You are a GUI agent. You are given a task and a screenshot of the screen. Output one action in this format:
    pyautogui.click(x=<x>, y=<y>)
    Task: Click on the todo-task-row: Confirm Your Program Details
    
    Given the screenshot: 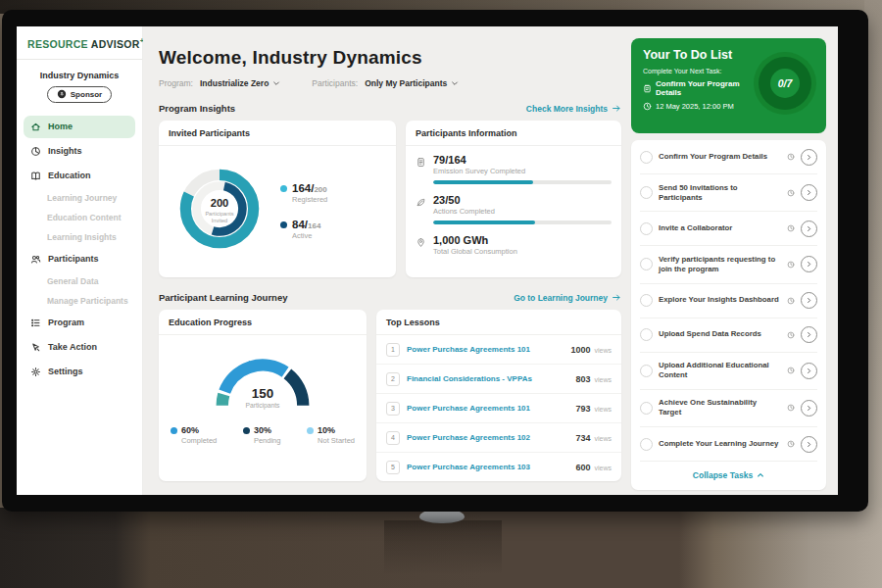 What is the action you would take?
    pyautogui.click(x=729, y=157)
    